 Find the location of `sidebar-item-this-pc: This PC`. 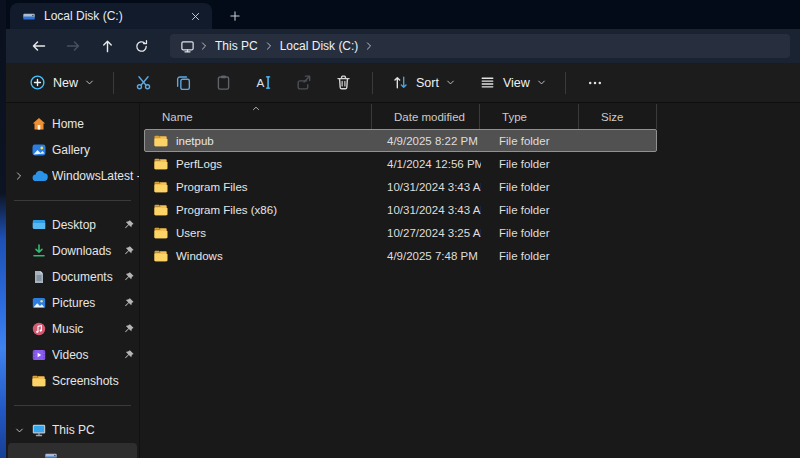

sidebar-item-this-pc: This PC is located at coordinates (72, 430).